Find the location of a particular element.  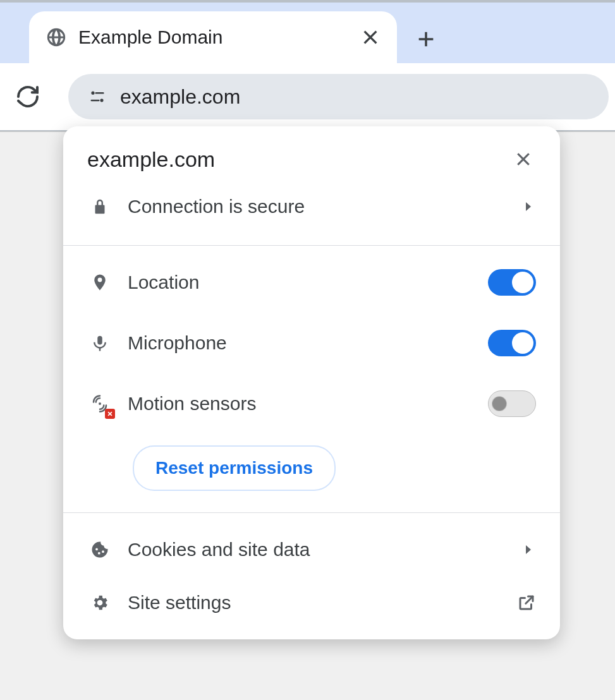

cookies-row: Cookies and site data is located at coordinates (312, 550).